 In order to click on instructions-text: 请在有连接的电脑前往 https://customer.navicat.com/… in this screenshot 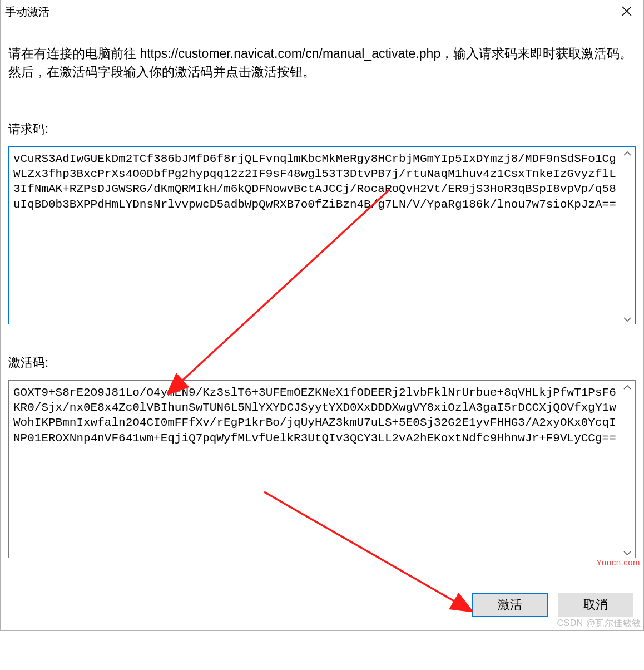, I will do `click(322, 63)`.